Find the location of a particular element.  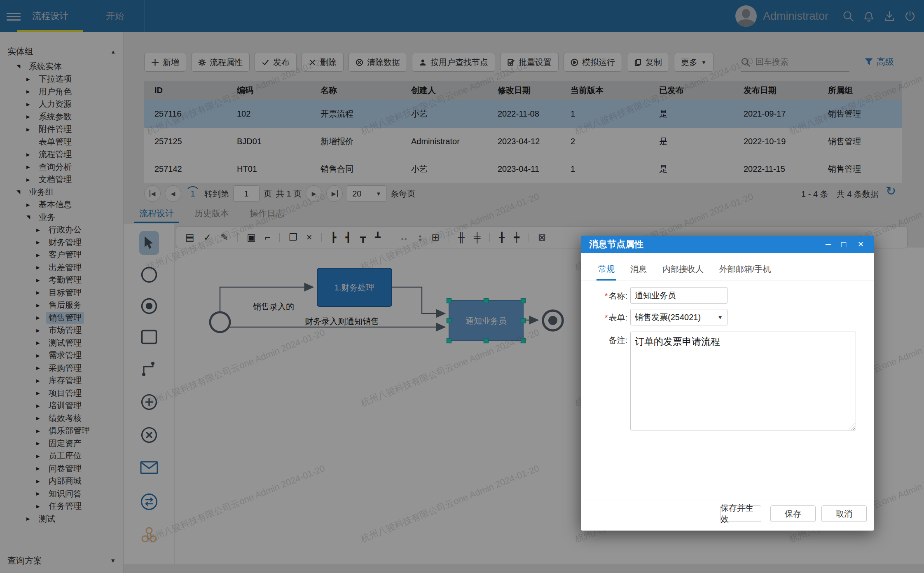

connector-style-icon: ⌐ is located at coordinates (272, 237).